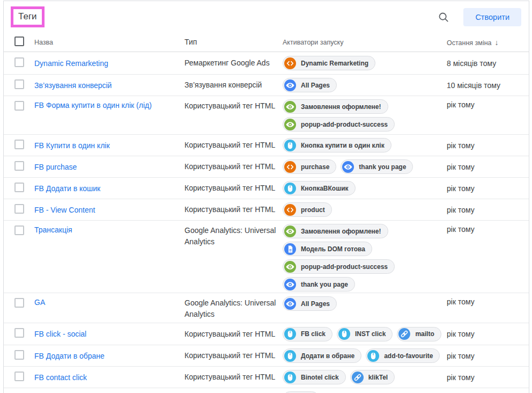 The image size is (532, 393). Describe the element at coordinates (322, 355) in the screenshot. I see `trigger-chip: Додати в обране` at that location.